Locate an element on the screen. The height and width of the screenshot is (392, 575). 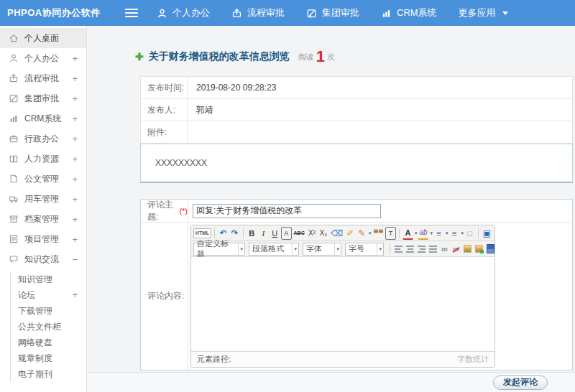
upload-image-icon is located at coordinates (479, 249).